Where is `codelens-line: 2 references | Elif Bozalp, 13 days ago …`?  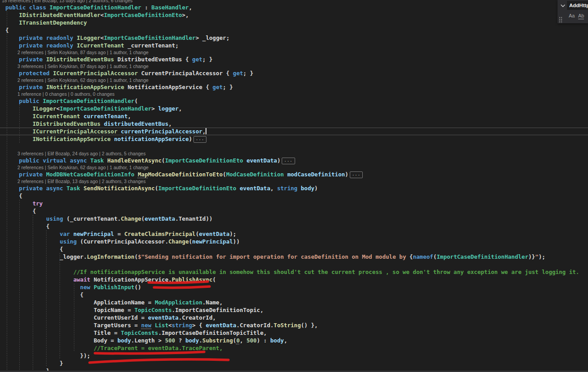
codelens-line: 2 references | Elif Bozalp, 13 days ago … is located at coordinates (294, 181).